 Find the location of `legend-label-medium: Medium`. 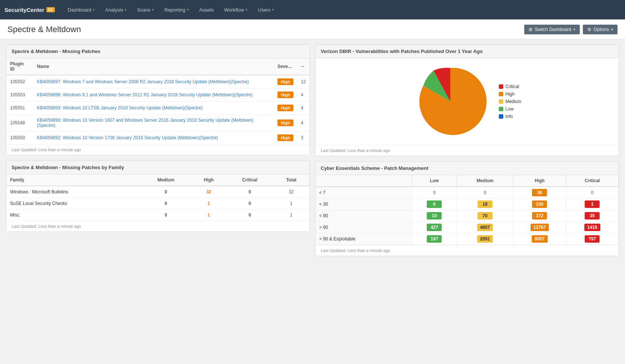

legend-label-medium: Medium is located at coordinates (514, 102).